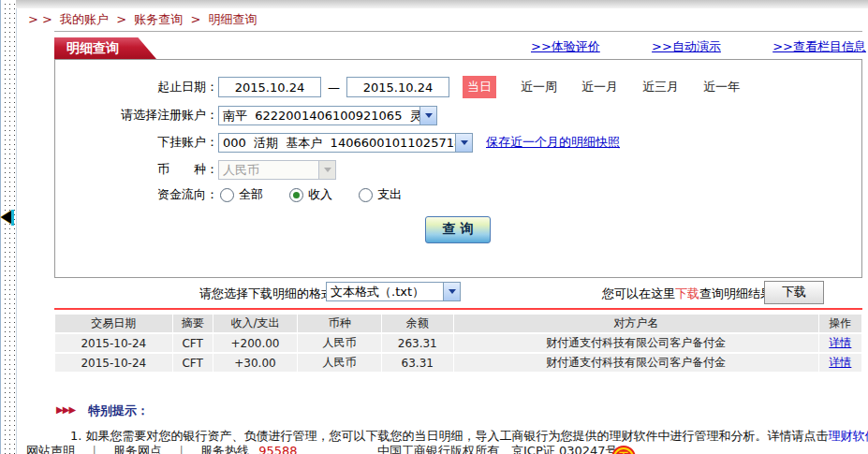 This screenshot has width=868, height=454. I want to click on table-top-red-divider, so click(459, 309).